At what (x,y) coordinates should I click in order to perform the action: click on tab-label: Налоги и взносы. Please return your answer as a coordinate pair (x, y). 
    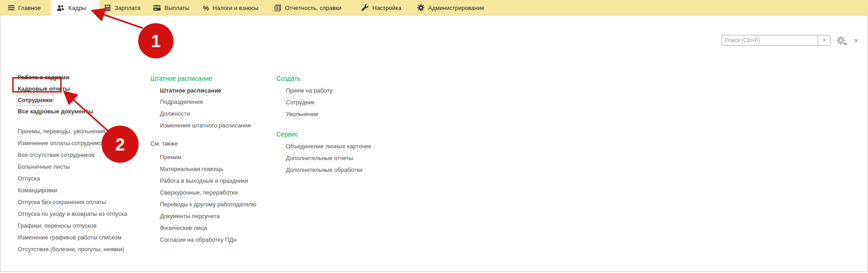
    Looking at the image, I should click on (236, 8).